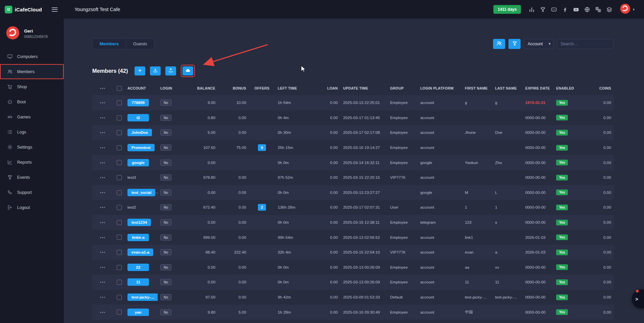  I want to click on account-badge: 778899, so click(138, 103).